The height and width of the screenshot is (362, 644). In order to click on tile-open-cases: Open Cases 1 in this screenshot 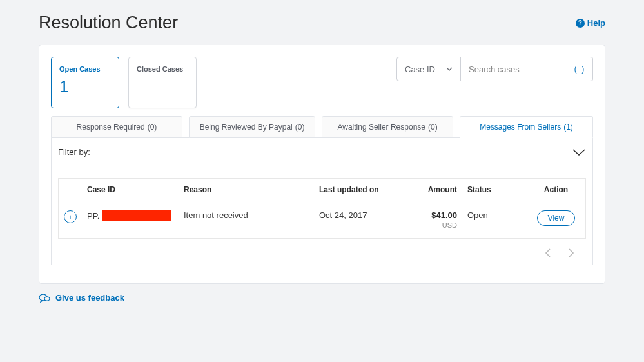, I will do `click(85, 83)`.